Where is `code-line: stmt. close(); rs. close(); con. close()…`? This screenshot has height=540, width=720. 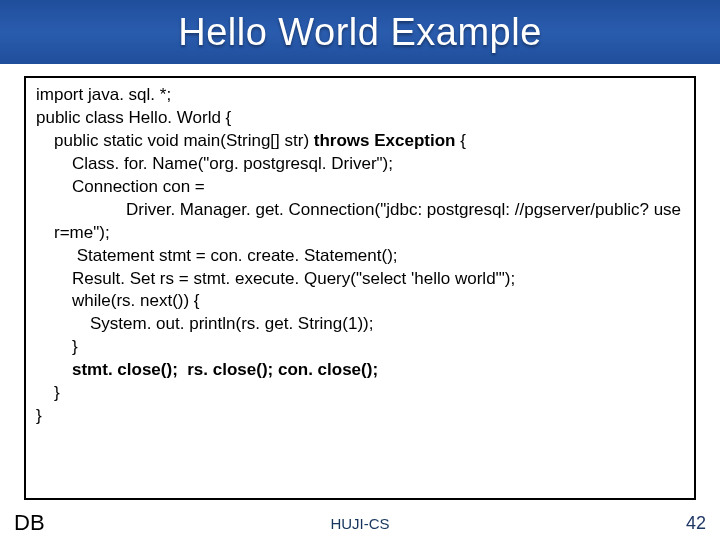
code-line: stmt. close(); rs. close(); con. close()… is located at coordinates (360, 370).